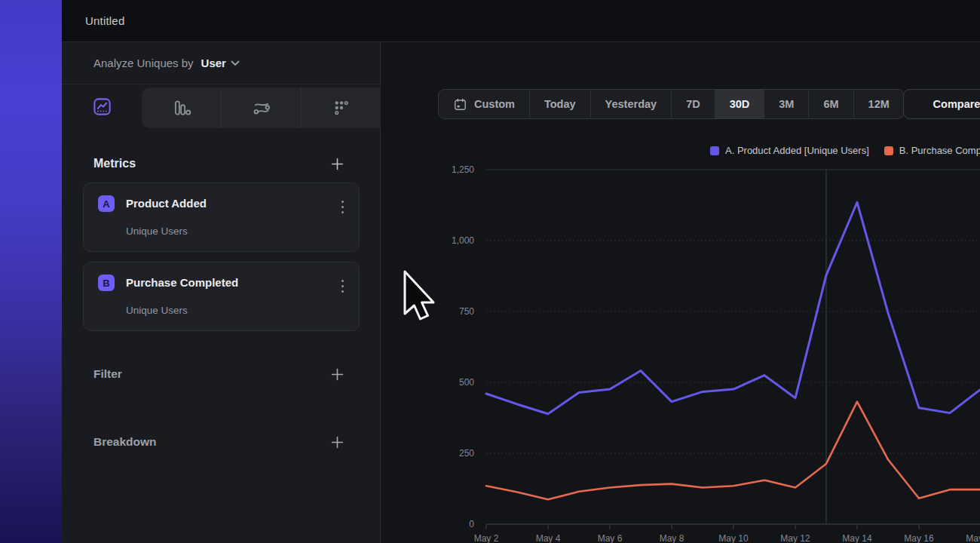 The height and width of the screenshot is (543, 980). What do you see at coordinates (31, 272) in the screenshot?
I see `background-gradient` at bounding box center [31, 272].